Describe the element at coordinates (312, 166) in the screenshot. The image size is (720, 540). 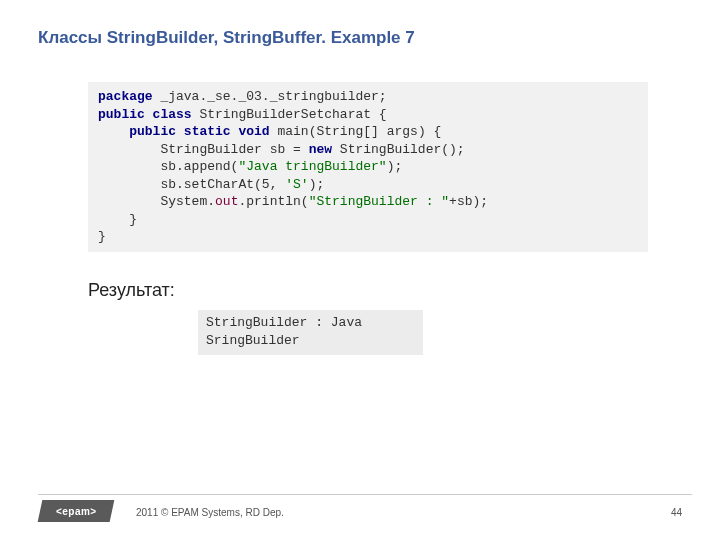
I see `code-string: "Java tringBuilder"` at that location.